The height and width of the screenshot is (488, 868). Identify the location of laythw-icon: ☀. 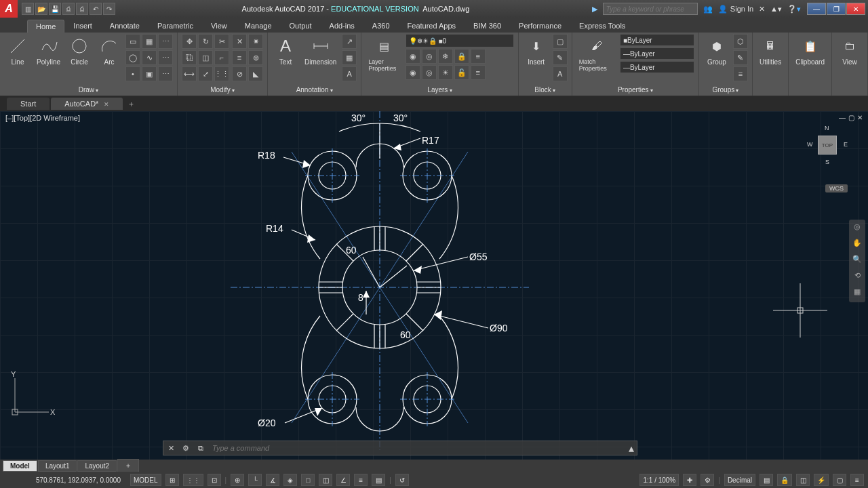
(446, 73).